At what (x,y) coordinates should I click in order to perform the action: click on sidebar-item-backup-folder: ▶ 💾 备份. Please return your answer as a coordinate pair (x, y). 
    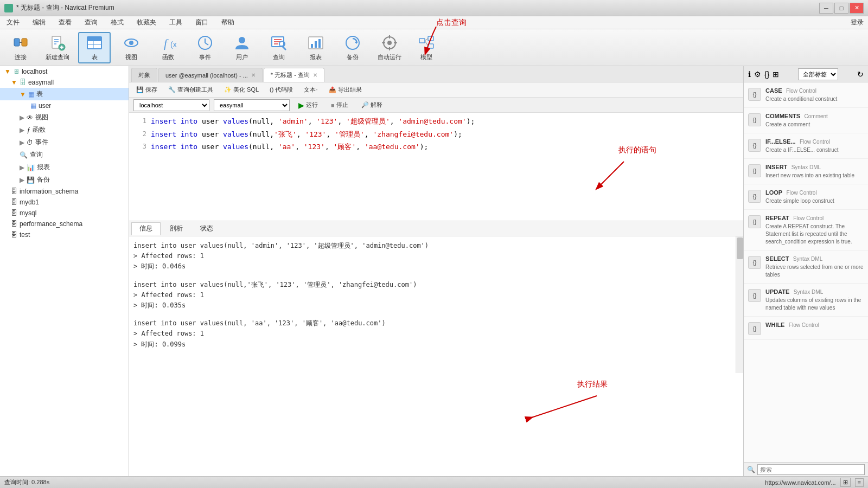
    Looking at the image, I should click on (64, 180).